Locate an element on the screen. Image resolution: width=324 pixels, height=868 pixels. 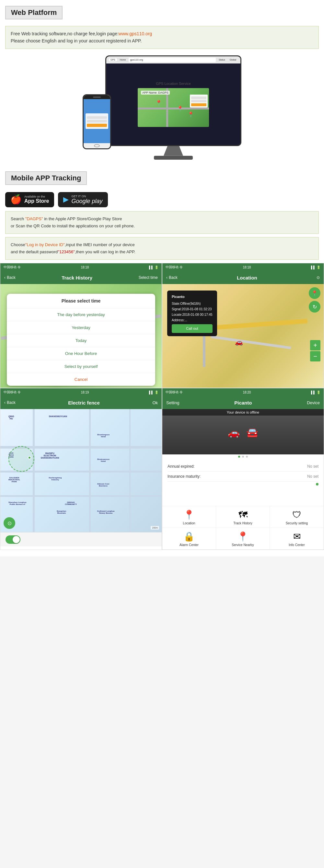
device-info-rows: Annual expired: No set Insurance maturit… is located at coordinates (243, 483).